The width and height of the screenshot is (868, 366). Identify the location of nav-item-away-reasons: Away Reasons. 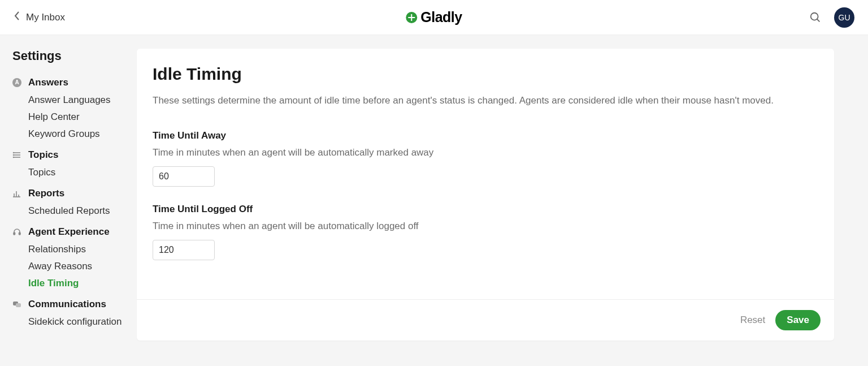
(74, 266).